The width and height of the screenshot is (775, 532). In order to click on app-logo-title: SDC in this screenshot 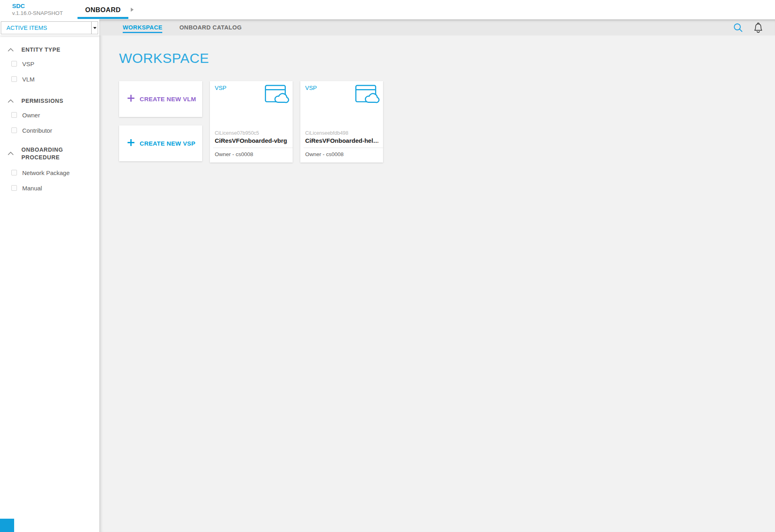, I will do `click(38, 6)`.